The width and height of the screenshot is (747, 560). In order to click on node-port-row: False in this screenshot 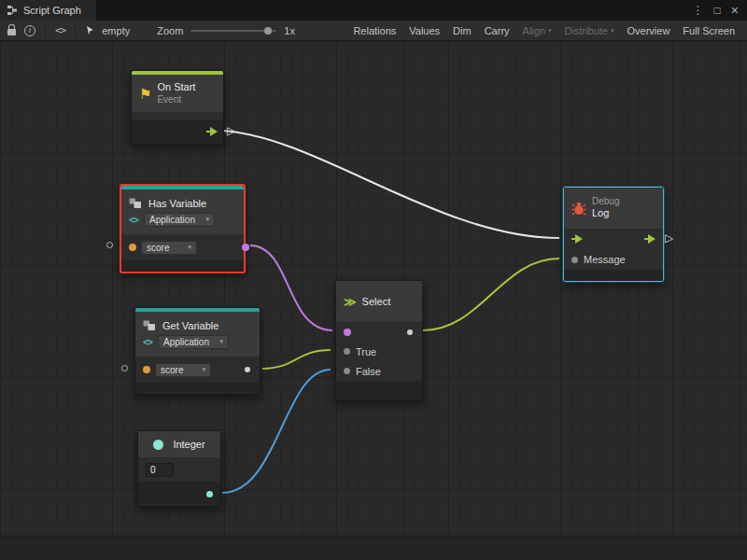, I will do `click(379, 371)`.